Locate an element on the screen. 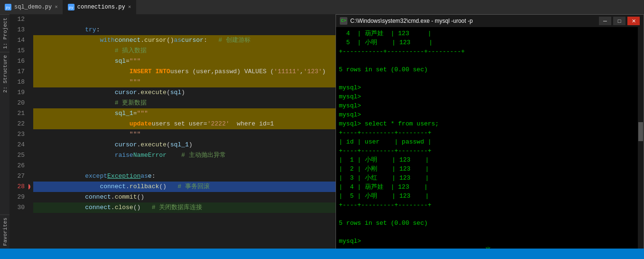 Image resolution: width=644 pixels, height=259 pixels. cmd-line-19: | 5 | 小明 | 123 | is located at coordinates (490, 196).